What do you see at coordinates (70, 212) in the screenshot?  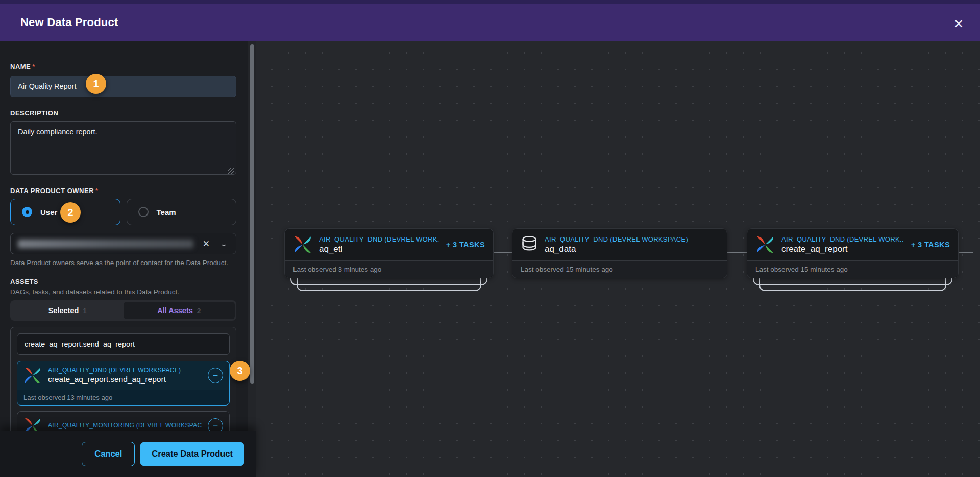 I see `step-badge-2: 2` at bounding box center [70, 212].